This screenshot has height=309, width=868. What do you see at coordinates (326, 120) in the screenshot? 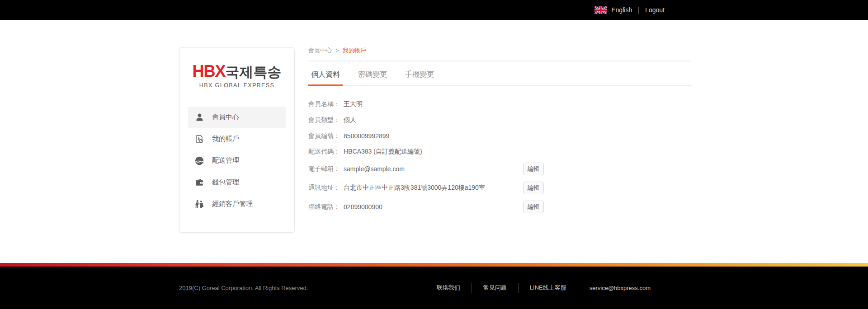
I see `field-label: 會員類型：` at bounding box center [326, 120].